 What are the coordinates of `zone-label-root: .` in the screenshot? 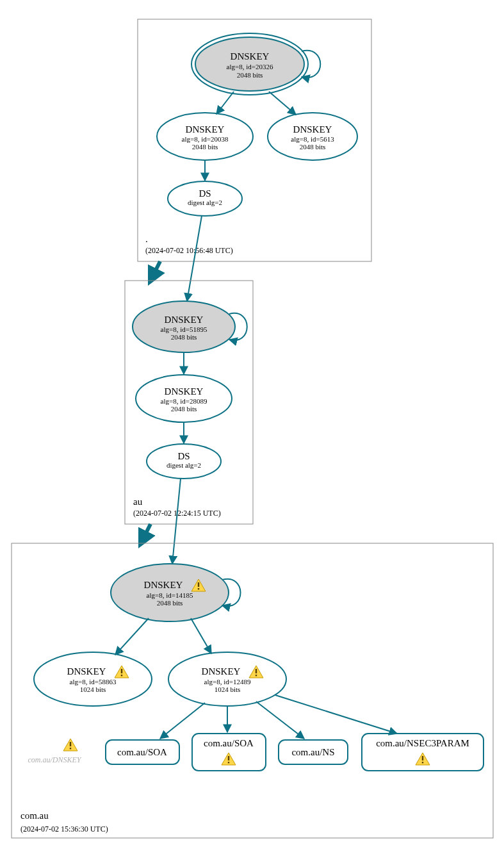 It's located at (147, 239).